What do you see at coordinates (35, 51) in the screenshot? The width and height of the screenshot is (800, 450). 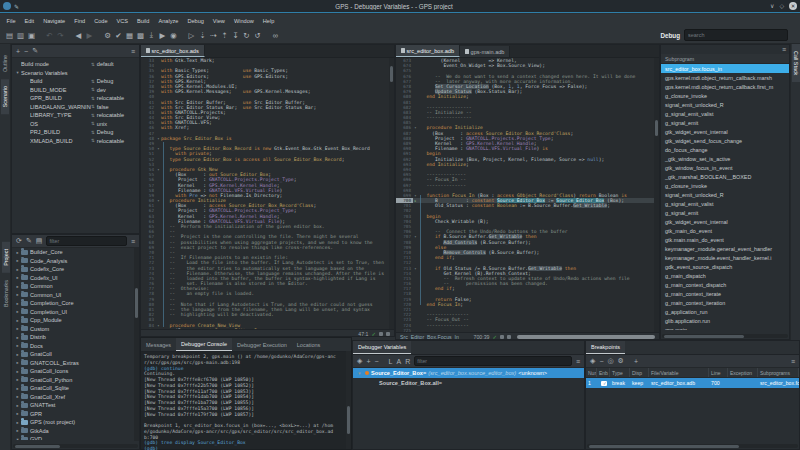 I see `edit-icon: ✎` at bounding box center [35, 51].